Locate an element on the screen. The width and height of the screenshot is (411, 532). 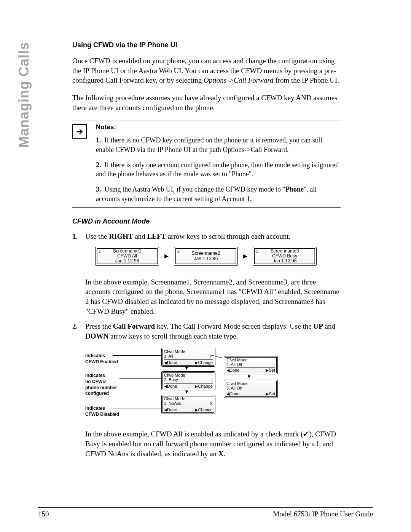
step-2-callfwd: Call Forward is located at coordinates (134, 326).